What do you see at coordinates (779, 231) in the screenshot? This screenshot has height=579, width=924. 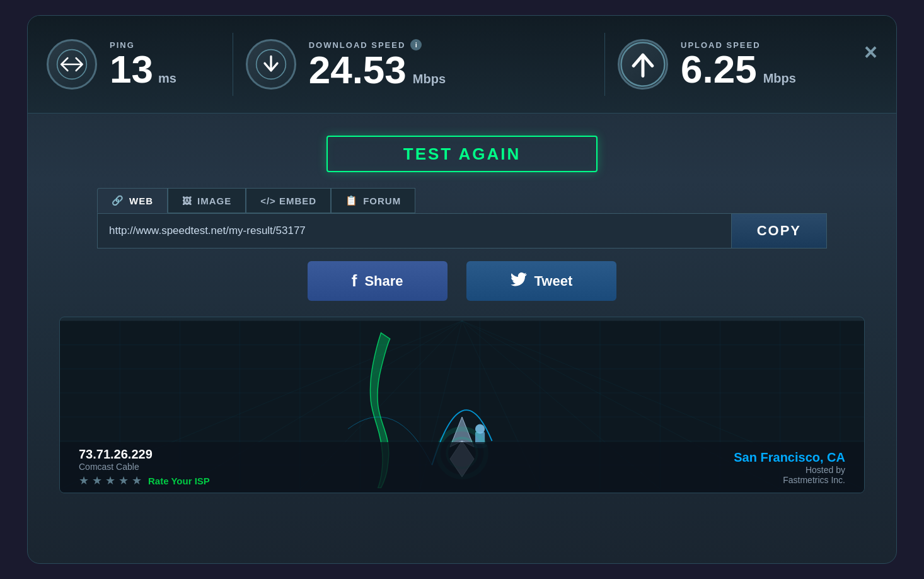 I see `copy-button: COPY` at bounding box center [779, 231].